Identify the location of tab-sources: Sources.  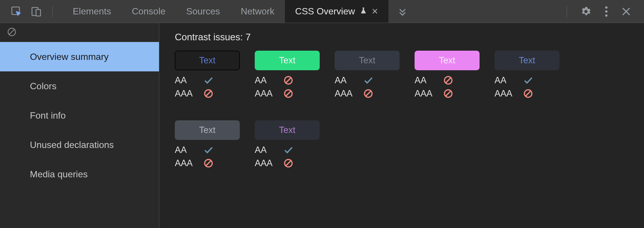
(203, 12).